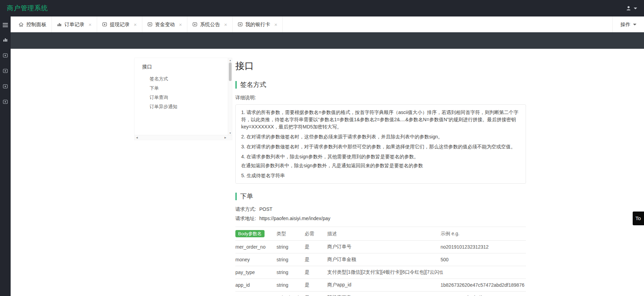 This screenshot has height=296, width=644. I want to click on col-header-desc: 描述, so click(384, 234).